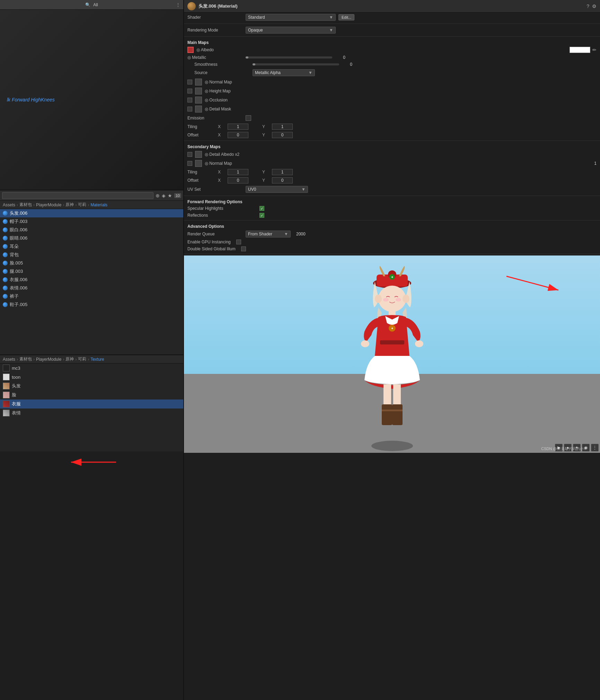  I want to click on render-queue-value: From Shader, so click(260, 234).